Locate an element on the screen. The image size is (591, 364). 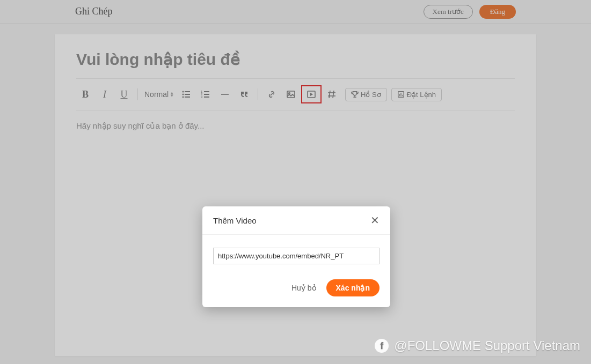
confirm-button: Xác nhận is located at coordinates (353, 288).